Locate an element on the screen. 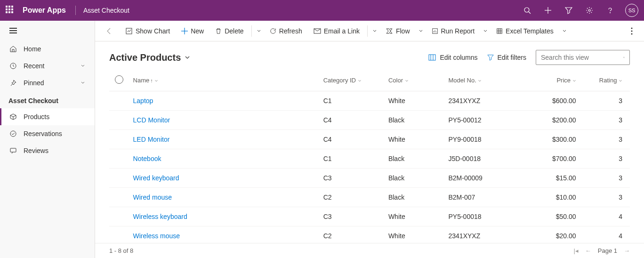 This screenshot has height=258, width=644. cell-rating: 3 is located at coordinates (605, 101).